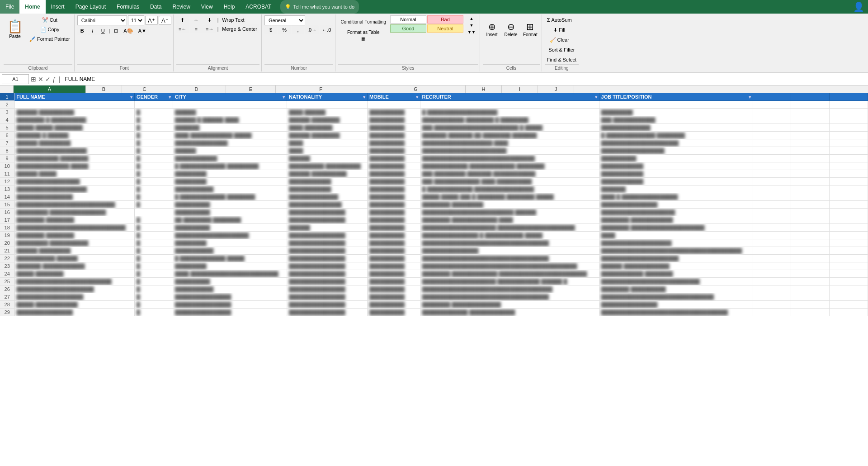 This screenshot has width=868, height=466. Describe the element at coordinates (154, 290) in the screenshot. I see `cell-r26-c1: █` at that location.